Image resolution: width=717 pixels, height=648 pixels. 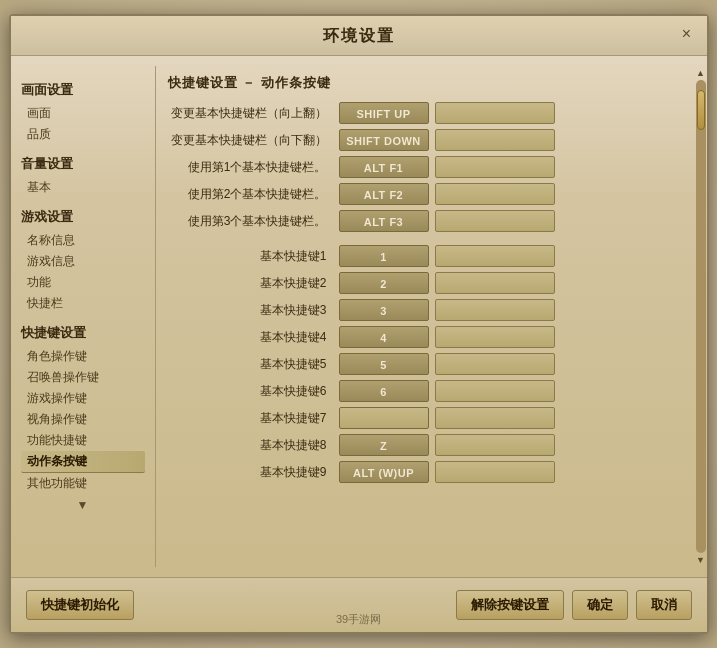 I want to click on keybind-label: 变更基本快捷键栏（向下翻）, so click(x=250, y=140).